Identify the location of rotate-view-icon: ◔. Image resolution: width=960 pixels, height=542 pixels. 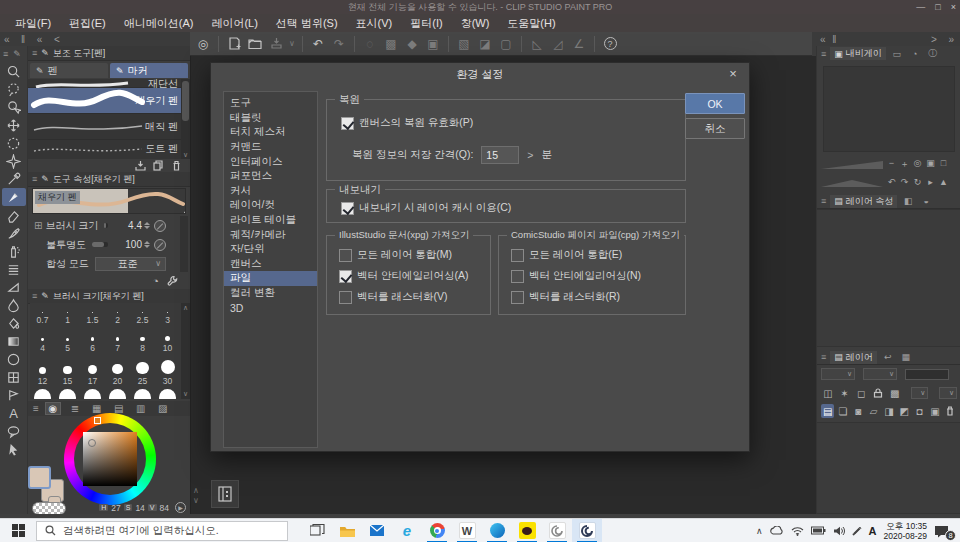
(915, 54).